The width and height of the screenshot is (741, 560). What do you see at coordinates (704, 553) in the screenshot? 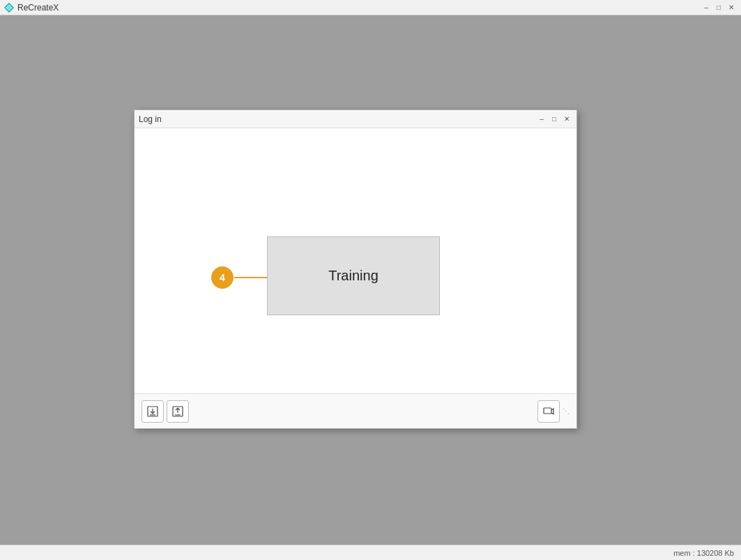
I see `memory-status: mem : 130208 Kb` at bounding box center [704, 553].